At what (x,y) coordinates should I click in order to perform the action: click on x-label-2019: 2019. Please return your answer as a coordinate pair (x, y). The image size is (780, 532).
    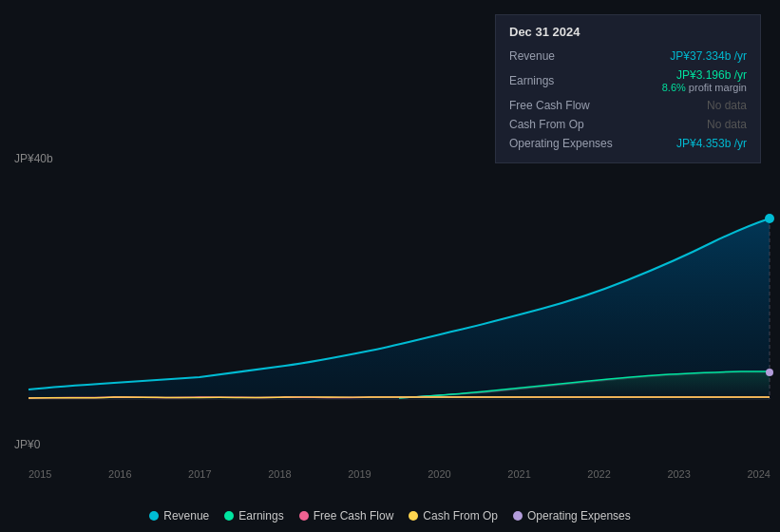
    Looking at the image, I should click on (359, 474).